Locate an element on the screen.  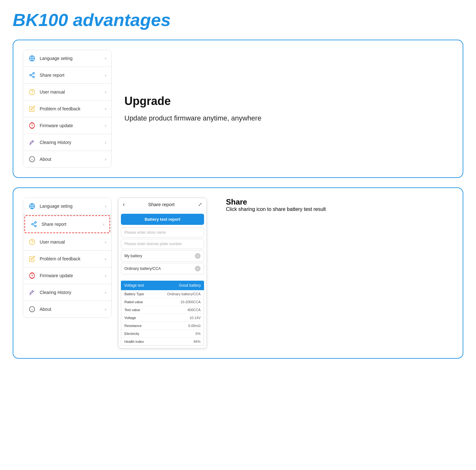
phone-header: ‹ Share report ⤢ is located at coordinates (162, 205).